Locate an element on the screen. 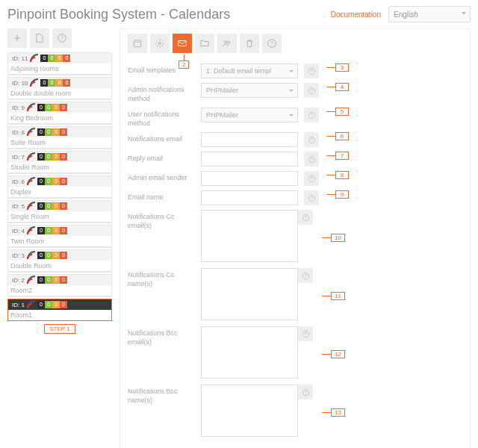 This screenshot has height=448, width=478. user_notify-select: PHPMailer is located at coordinates (249, 115).